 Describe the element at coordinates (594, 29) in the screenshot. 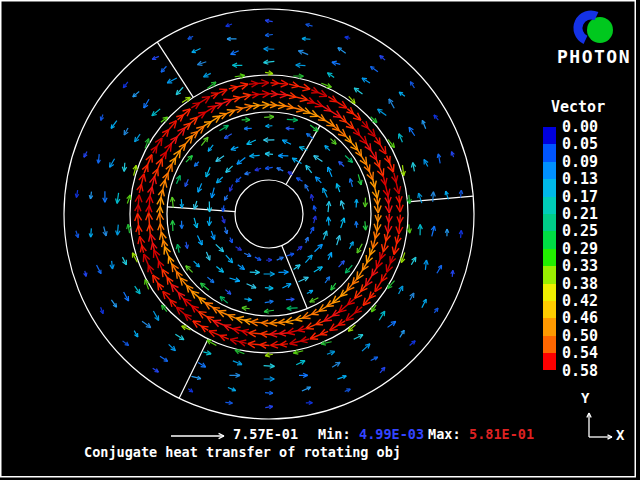

I see `photon-logo` at that location.